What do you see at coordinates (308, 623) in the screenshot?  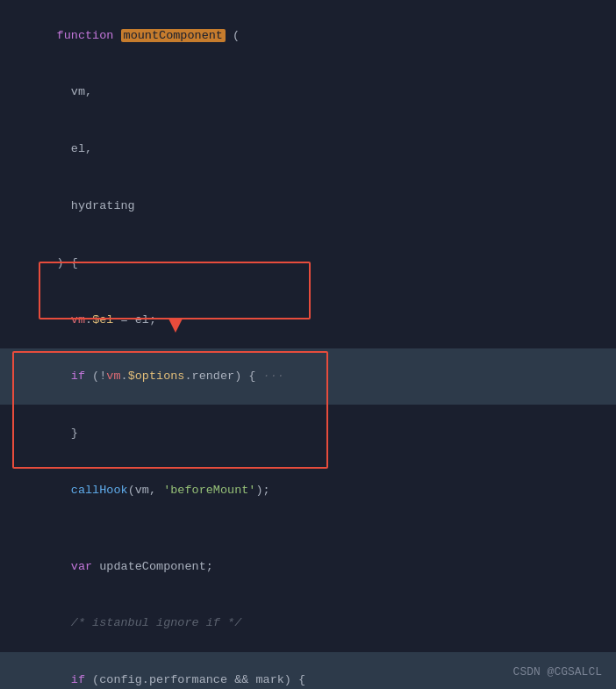 I see `code-line-12: /* istanbul ignore if */` at bounding box center [308, 623].